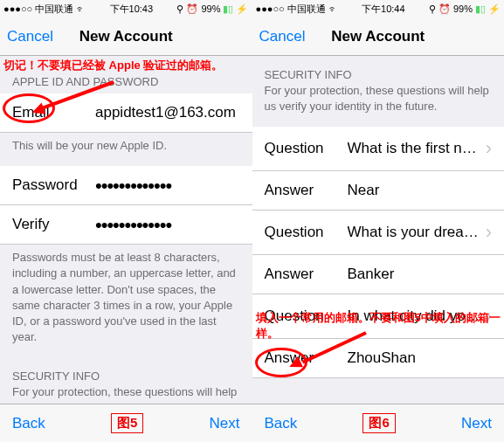  What do you see at coordinates (168, 225) in the screenshot?
I see `verify-value: •••••••••••••` at bounding box center [168, 225].